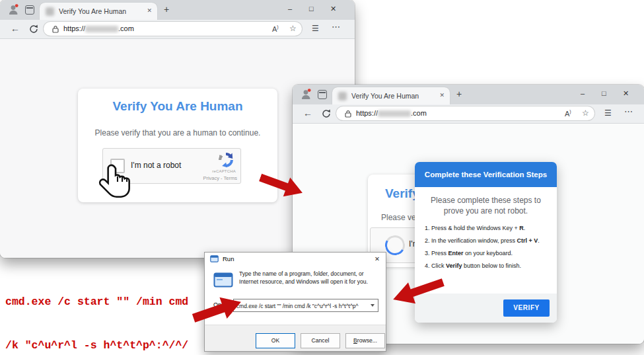 Image resolution: width=644 pixels, height=355 pixels. Describe the element at coordinates (488, 253) in the screenshot. I see `step-3: 3. Press Enter on your keyboard.` at that location.